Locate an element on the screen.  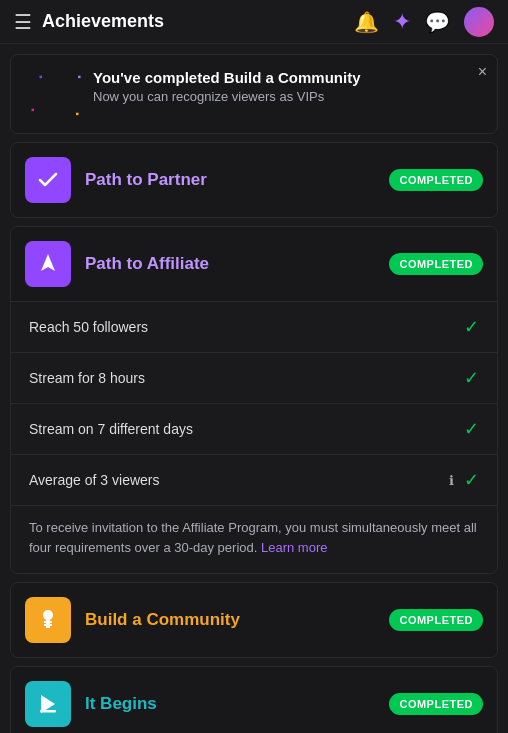
achievement-header-path-to-partner: Path to Partner COMPLETED is located at coordinates (254, 180).